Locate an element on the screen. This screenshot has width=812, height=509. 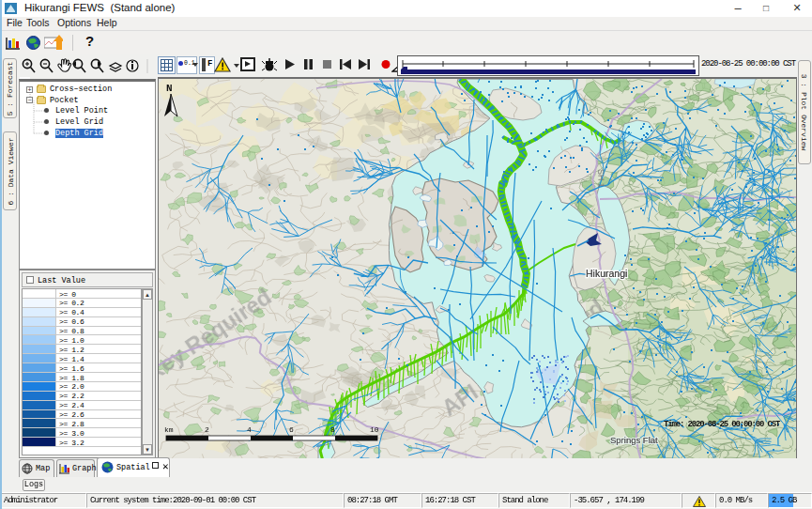
svg-text: Springs Flat is located at coordinates (635, 440).